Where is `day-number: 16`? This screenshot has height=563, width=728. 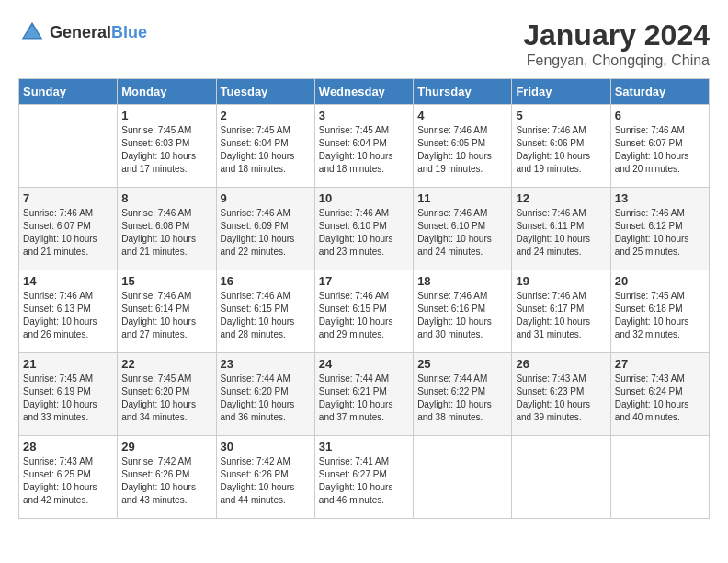 day-number: 16 is located at coordinates (266, 282).